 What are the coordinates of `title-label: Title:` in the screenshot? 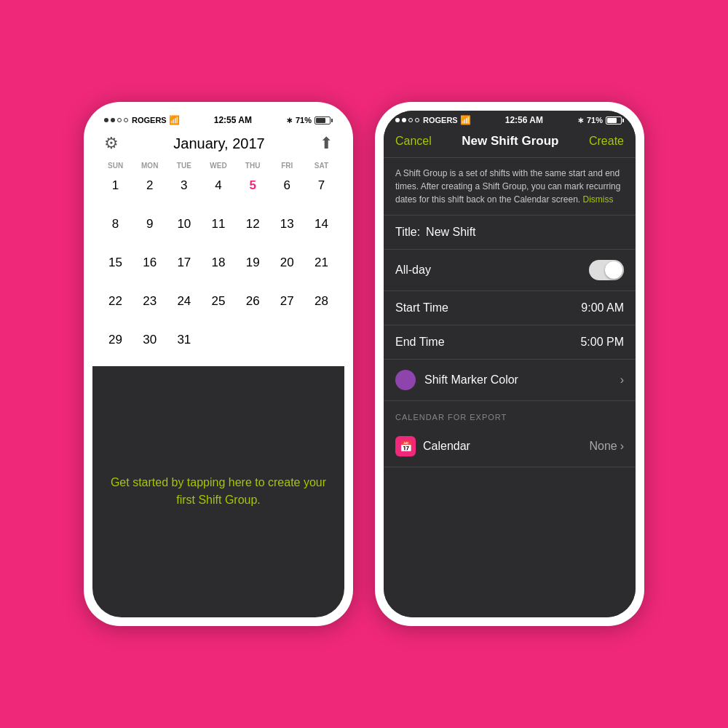 It's located at (408, 232).